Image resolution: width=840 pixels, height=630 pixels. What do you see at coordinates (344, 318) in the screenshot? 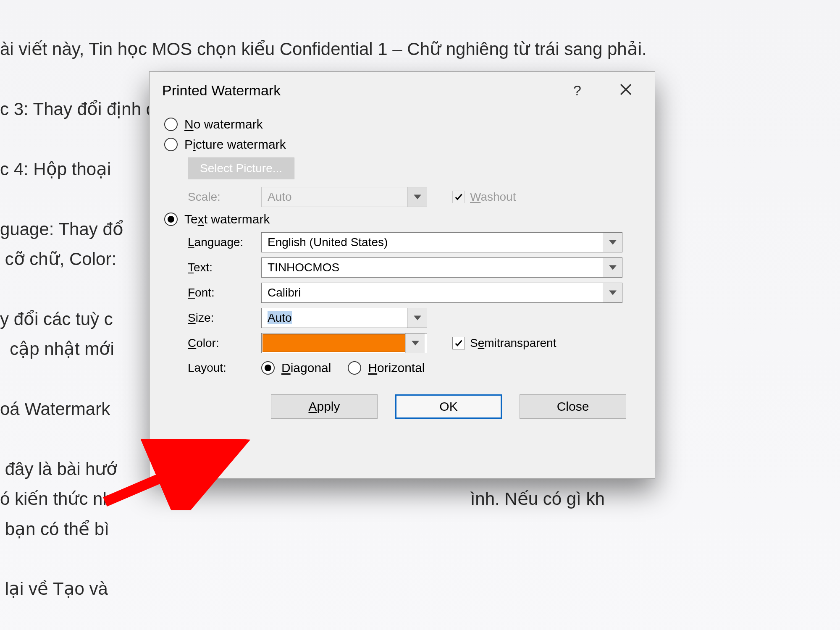
I see `size-combo: Auto` at bounding box center [344, 318].